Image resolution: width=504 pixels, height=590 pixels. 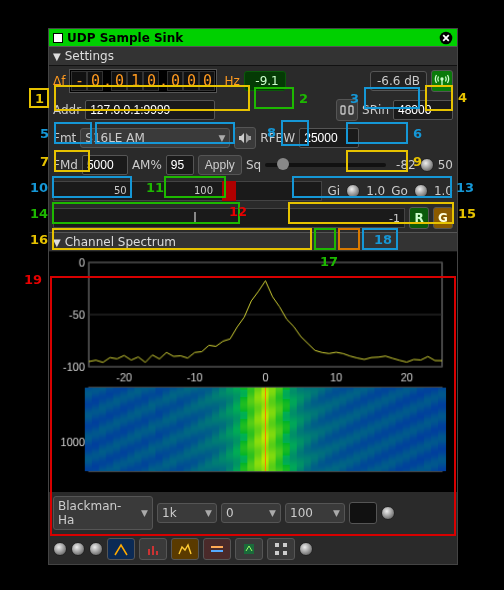 I want to click on ruler-b: 100, so click(x=204, y=190).